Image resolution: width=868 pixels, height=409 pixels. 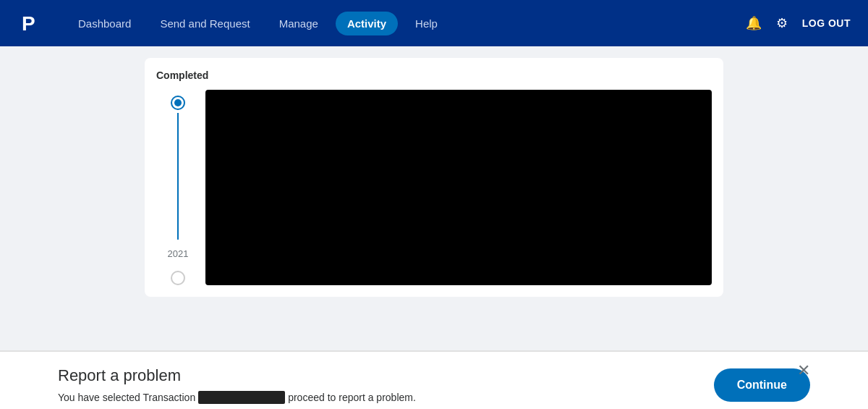 What do you see at coordinates (237, 397) in the screenshot?
I see `report-desc: You have selected Transaction proceed to…` at bounding box center [237, 397].